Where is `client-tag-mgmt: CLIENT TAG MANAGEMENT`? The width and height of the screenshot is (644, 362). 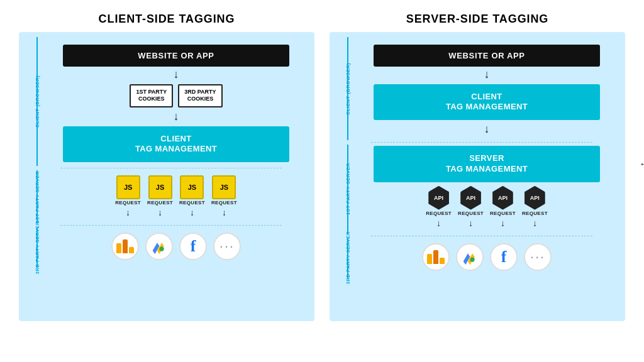 client-tag-mgmt: CLIENT TAG MANAGEMENT is located at coordinates (176, 145).